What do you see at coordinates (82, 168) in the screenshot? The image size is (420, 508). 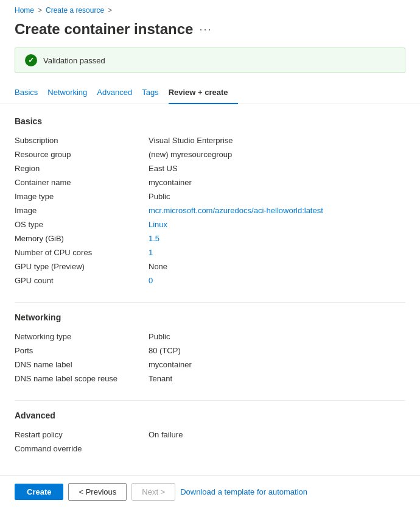 I see `field-label: Region` at bounding box center [82, 168].